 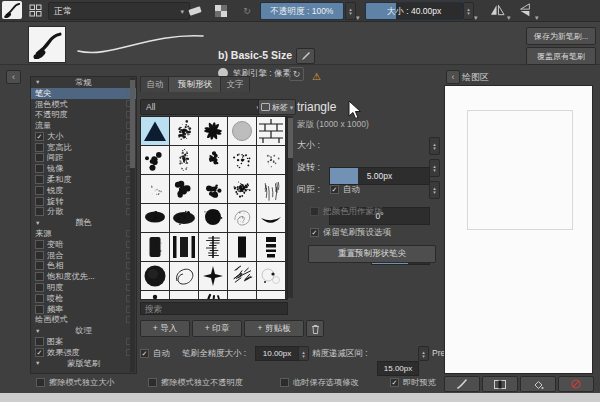 I want to click on option-section-header: ▼蒙版笔刷, so click(x=84, y=364).